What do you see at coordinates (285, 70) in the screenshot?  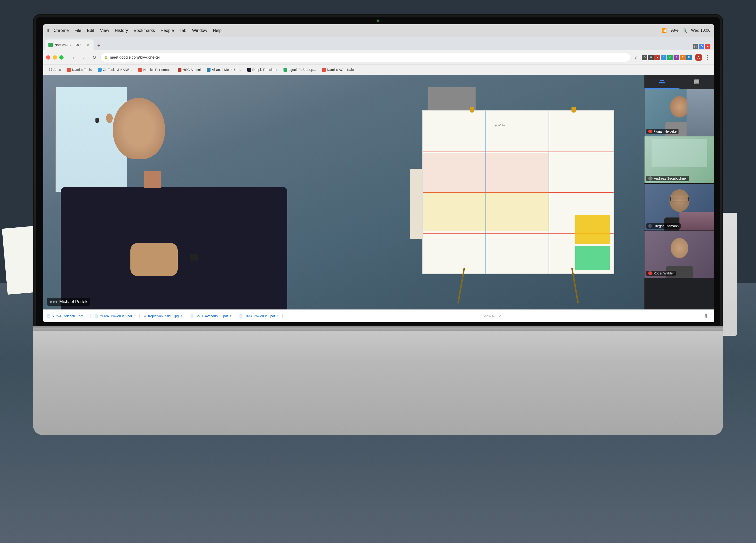 I see `startup-icon` at bounding box center [285, 70].